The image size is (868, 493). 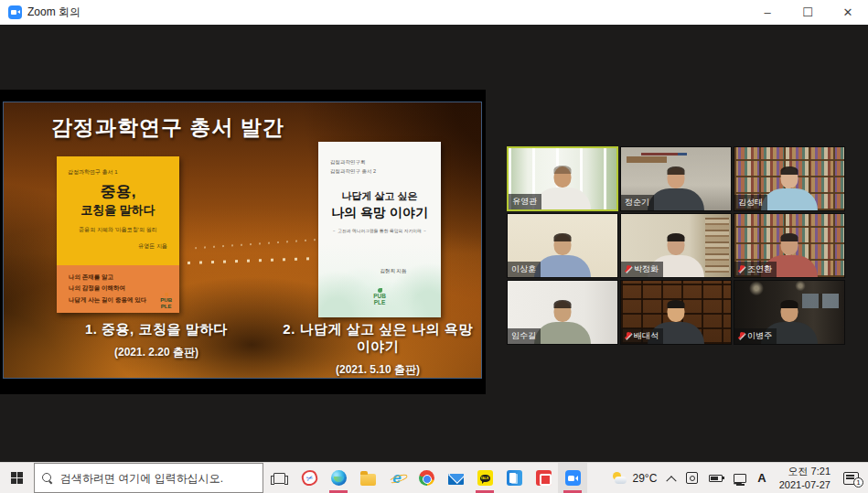 What do you see at coordinates (118, 177) in the screenshot?
I see `book1-title-line1: 중용,` at bounding box center [118, 177].